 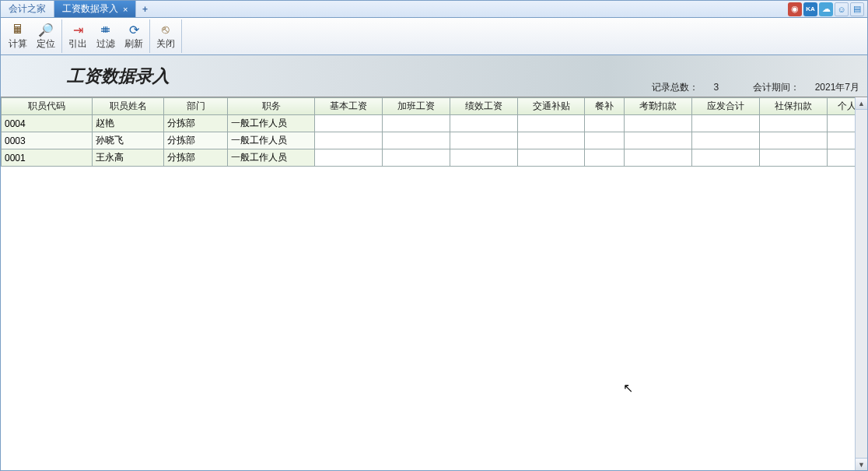 I want to click on col-attend: 考勤扣款, so click(x=658, y=107).